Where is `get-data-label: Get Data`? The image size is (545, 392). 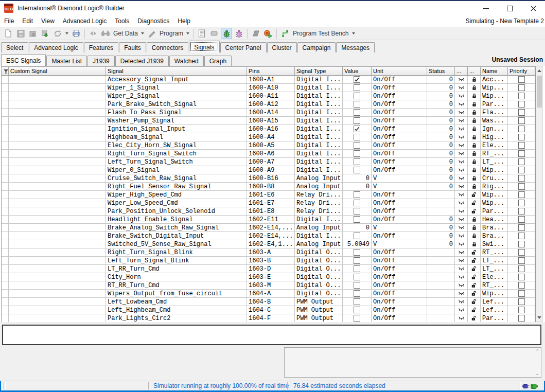
get-data-label: Get Data is located at coordinates (126, 33).